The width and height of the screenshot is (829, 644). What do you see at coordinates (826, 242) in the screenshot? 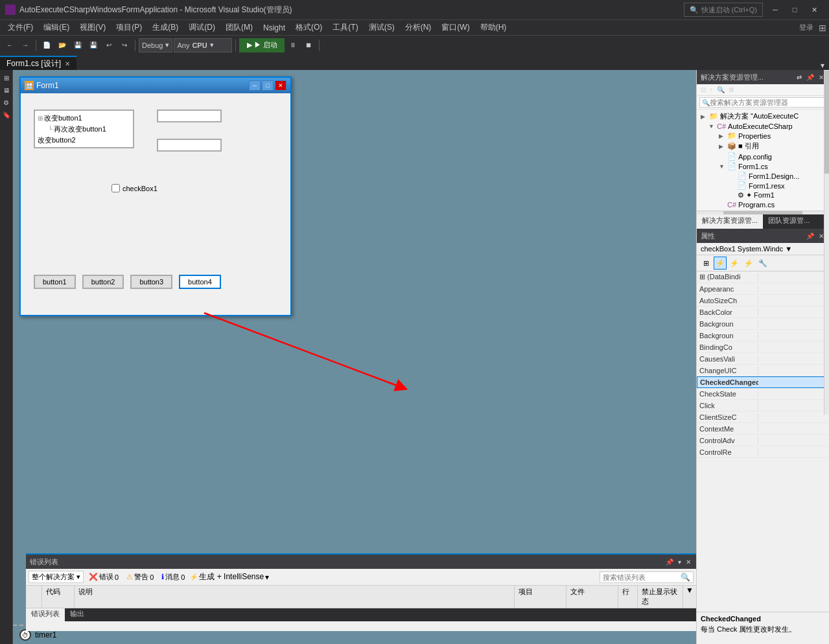
I see `props-scrollbar` at bounding box center [826, 242].